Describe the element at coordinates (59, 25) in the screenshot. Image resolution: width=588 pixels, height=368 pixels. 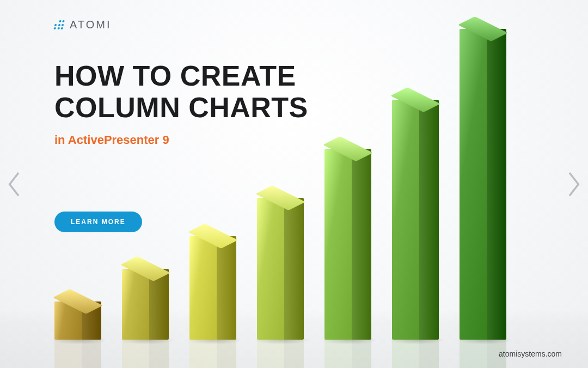
I see `atomi-dots-icon` at that location.